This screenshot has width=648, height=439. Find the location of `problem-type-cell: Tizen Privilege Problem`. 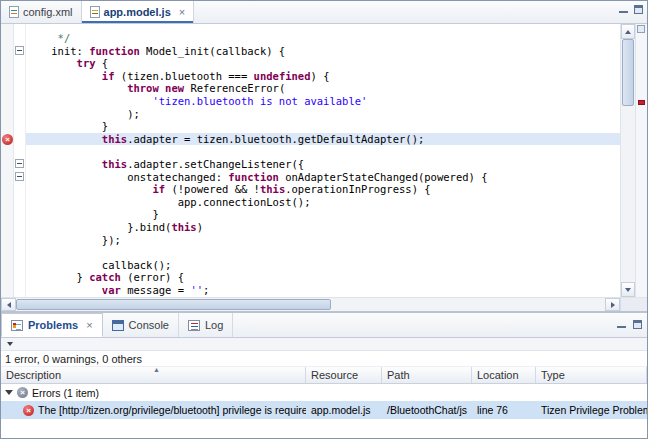

problem-type-cell: Tizen Privilege Problem is located at coordinates (592, 410).